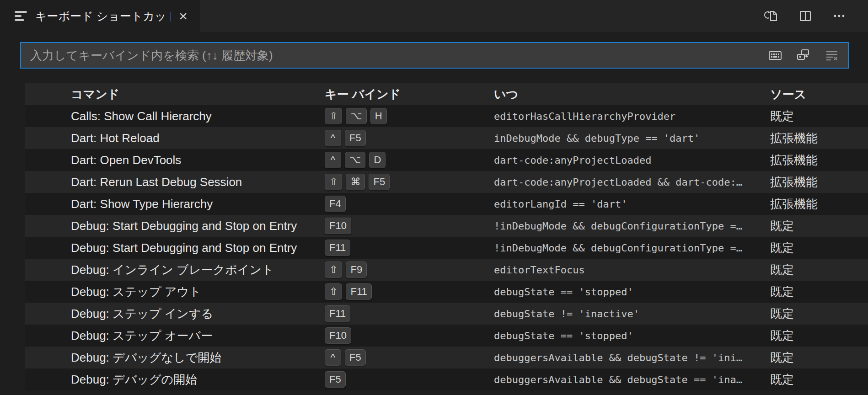  Describe the element at coordinates (446, 292) in the screenshot. I see `keybinding-row: Debug: ステップ アウト ⇧F11 debugState == 'stop…` at that location.